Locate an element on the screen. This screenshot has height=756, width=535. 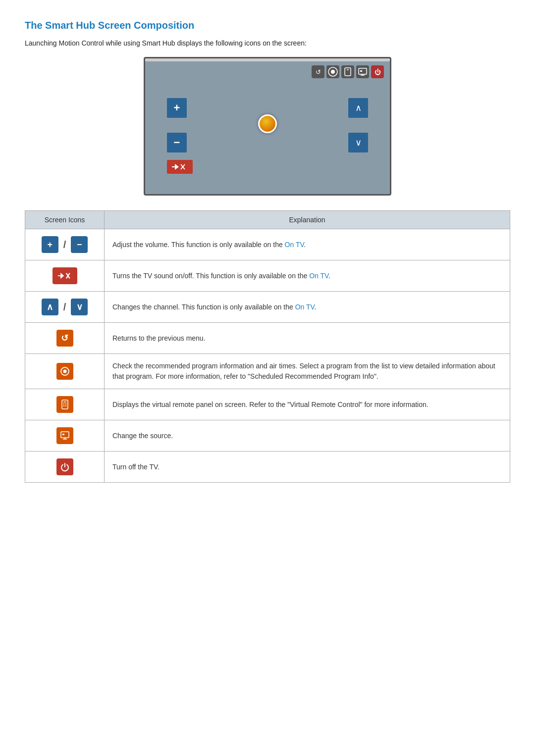
source-icon-tv is located at coordinates (363, 72).